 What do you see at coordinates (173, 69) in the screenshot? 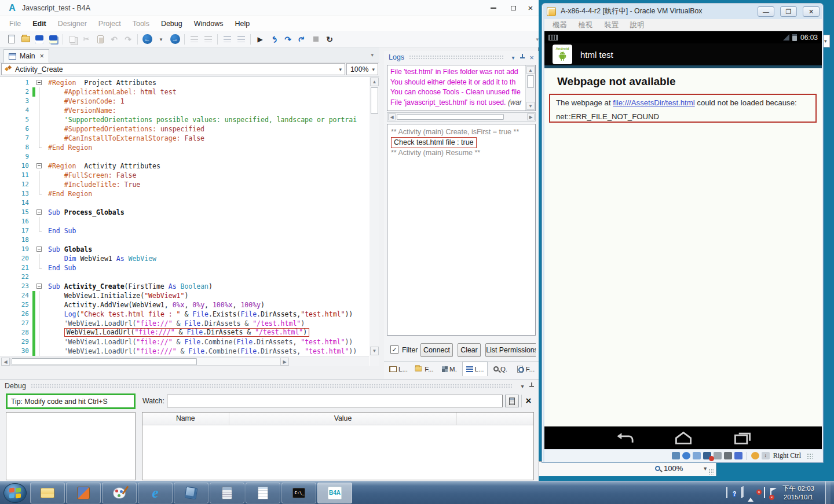
I see `member-selector-combo: Activity_Create ▾` at bounding box center [173, 69].